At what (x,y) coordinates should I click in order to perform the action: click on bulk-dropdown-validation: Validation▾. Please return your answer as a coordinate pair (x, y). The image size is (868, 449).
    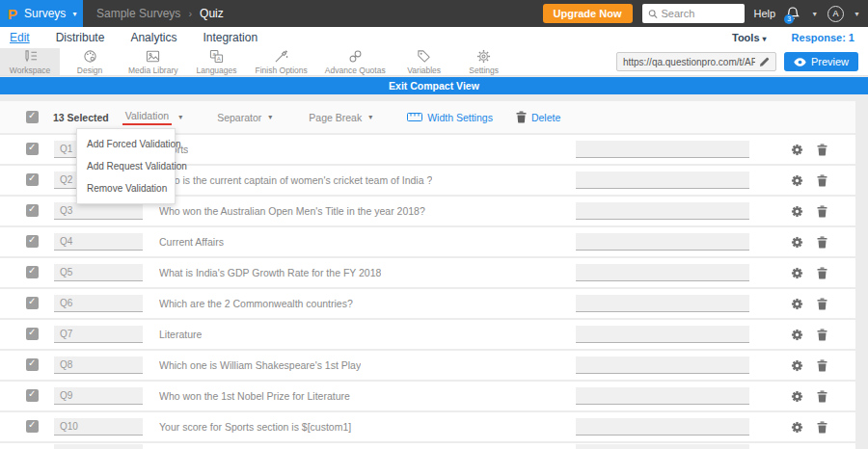
    Looking at the image, I should click on (152, 118).